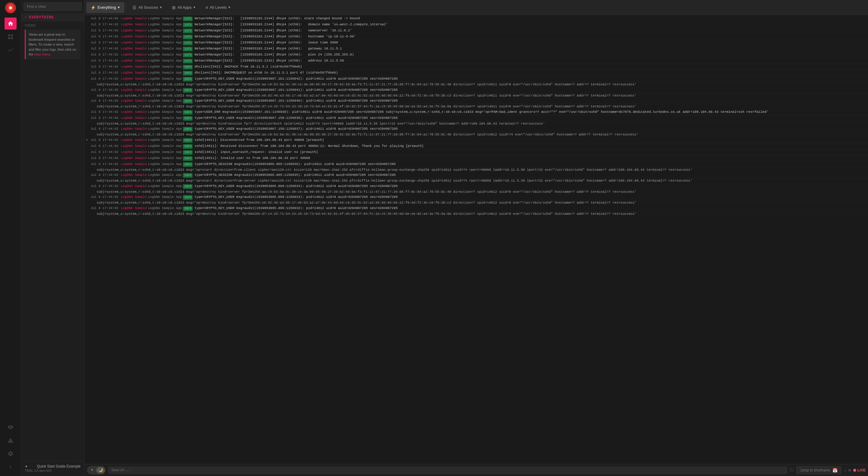 This screenshot has height=476, width=868. I want to click on all-levels-button: ≡ All Levels ▼, so click(218, 7).